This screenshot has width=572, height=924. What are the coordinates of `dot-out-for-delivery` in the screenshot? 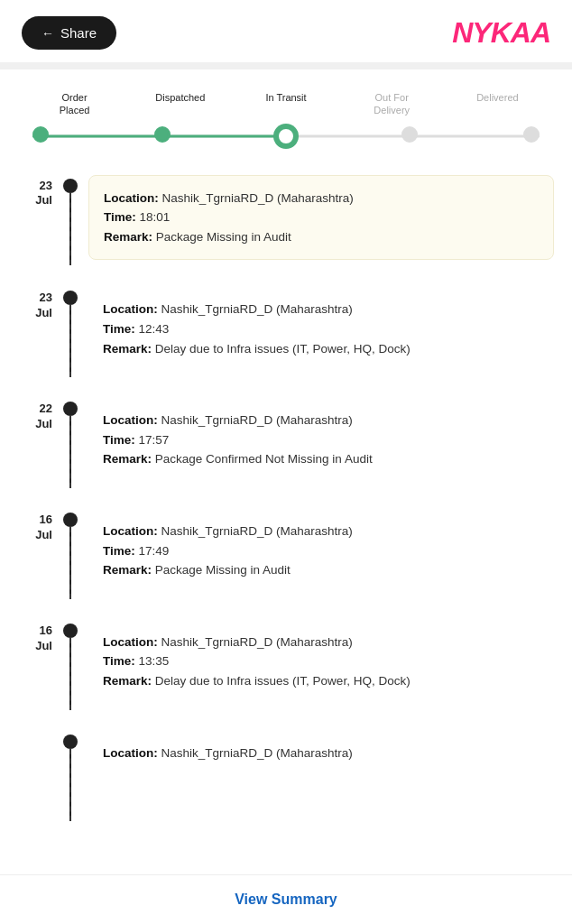 It's located at (410, 134).